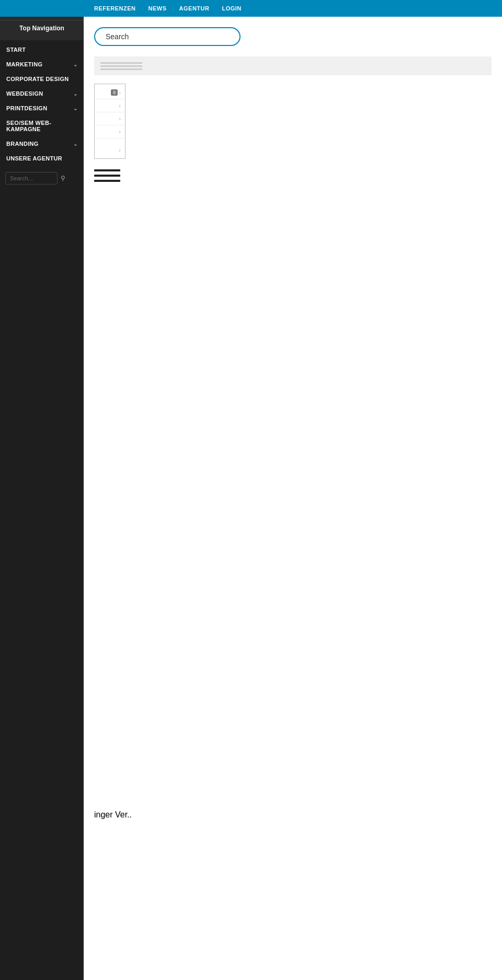 Image resolution: width=502 pixels, height=980 pixels. What do you see at coordinates (63, 178) in the screenshot?
I see `search-icon: ⚲` at bounding box center [63, 178].